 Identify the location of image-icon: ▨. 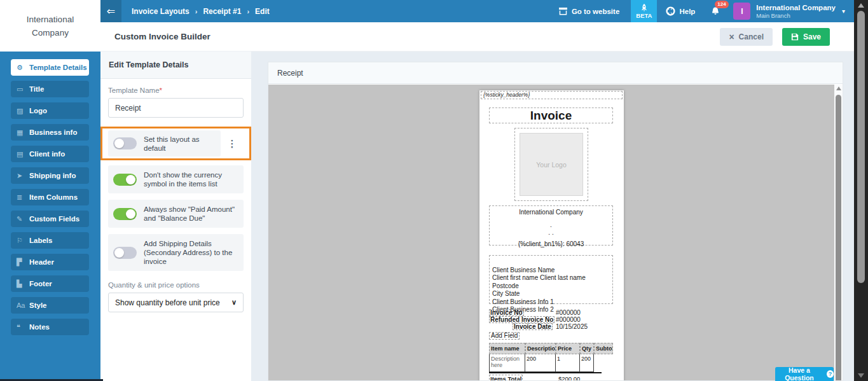
(23, 111).